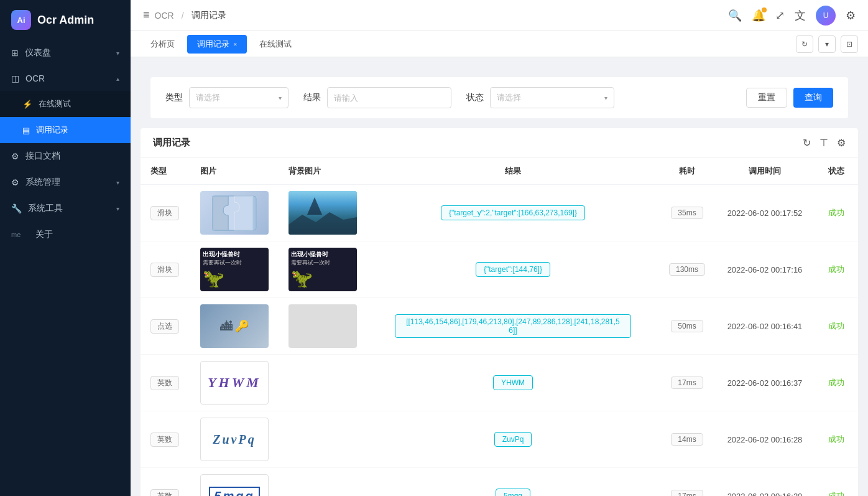 The width and height of the screenshot is (868, 496). What do you see at coordinates (827, 44) in the screenshot?
I see `tabbar-actions: ↻ ▾ ⊡` at bounding box center [827, 44].